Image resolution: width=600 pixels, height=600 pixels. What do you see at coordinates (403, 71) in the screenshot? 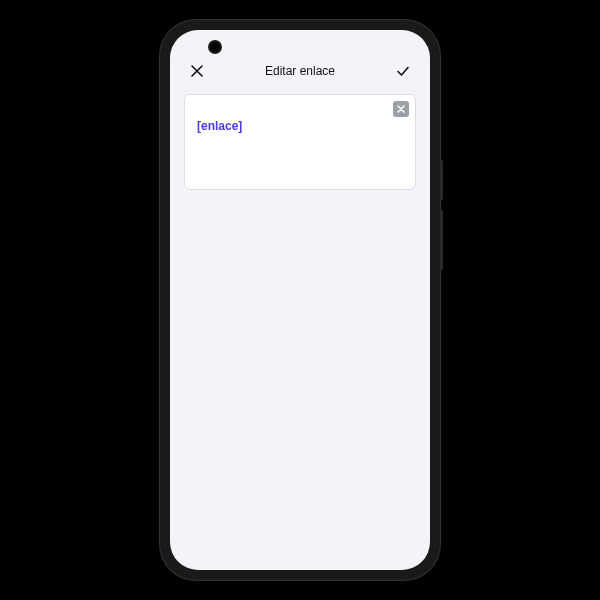
I see `check-icon` at bounding box center [403, 71].